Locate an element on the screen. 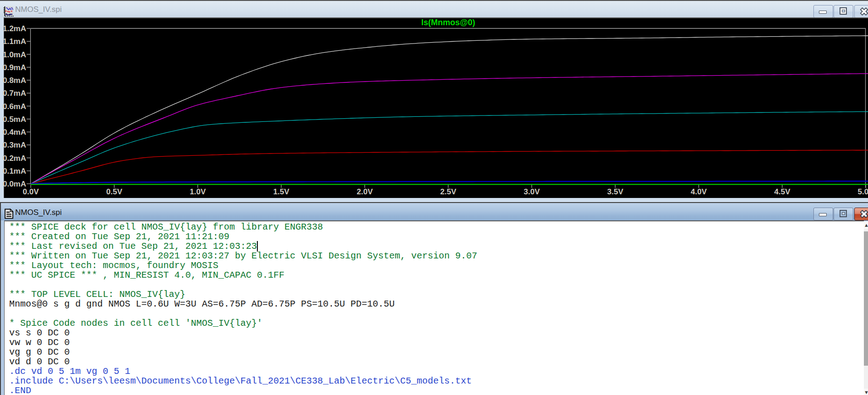  svg-text: 0.6mA is located at coordinates (15, 106).